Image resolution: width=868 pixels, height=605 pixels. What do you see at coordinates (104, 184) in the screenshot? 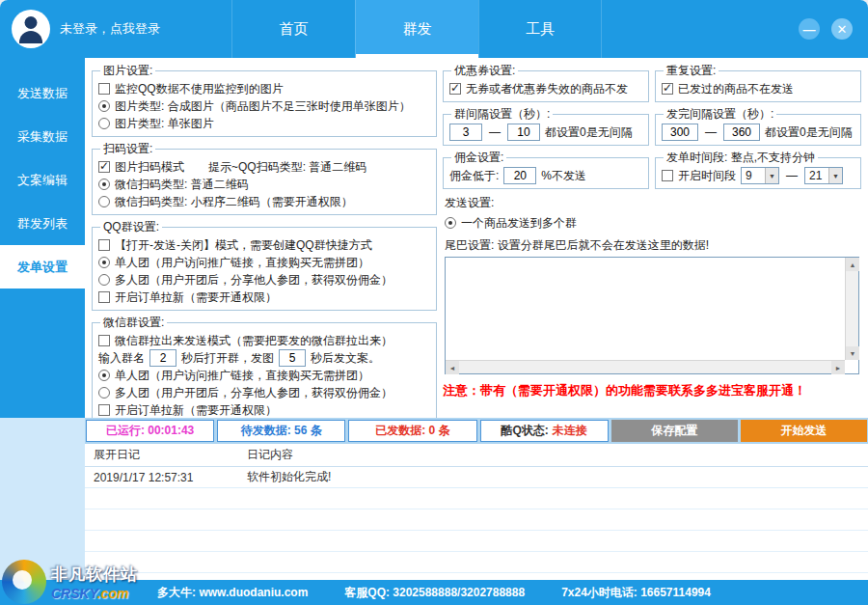
I see `wechat-normal-qr-radio` at bounding box center [104, 184].